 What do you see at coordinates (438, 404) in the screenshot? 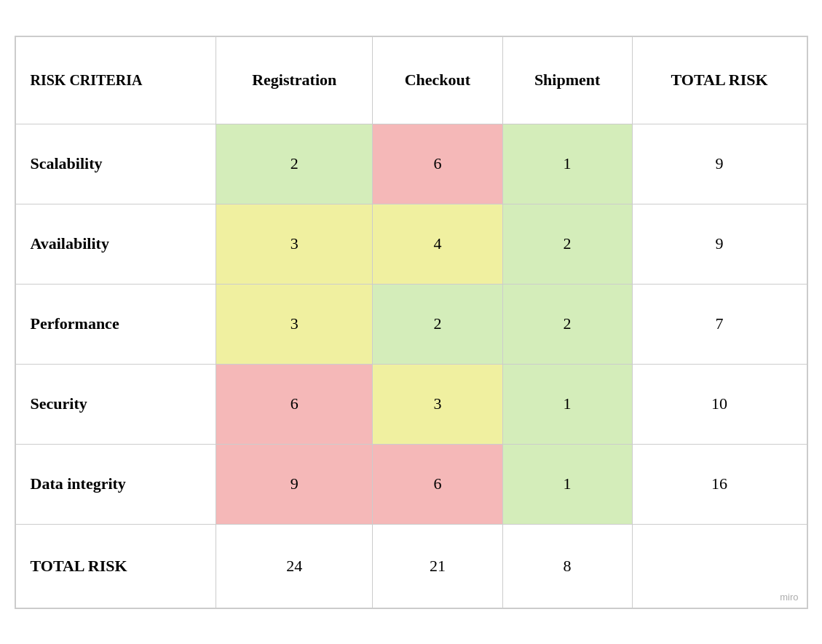
I see `row-checkout-3: 3` at bounding box center [438, 404].